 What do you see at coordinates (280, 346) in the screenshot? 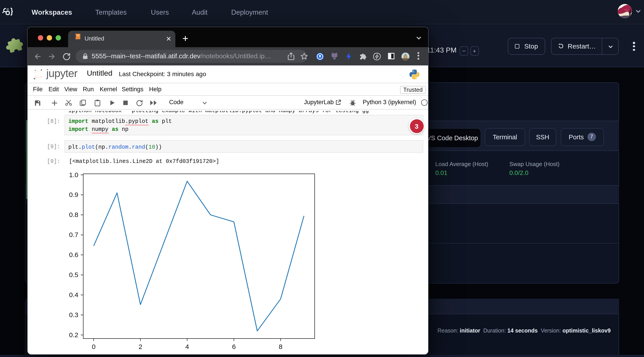
I see `svg-text: 8` at bounding box center [280, 346].